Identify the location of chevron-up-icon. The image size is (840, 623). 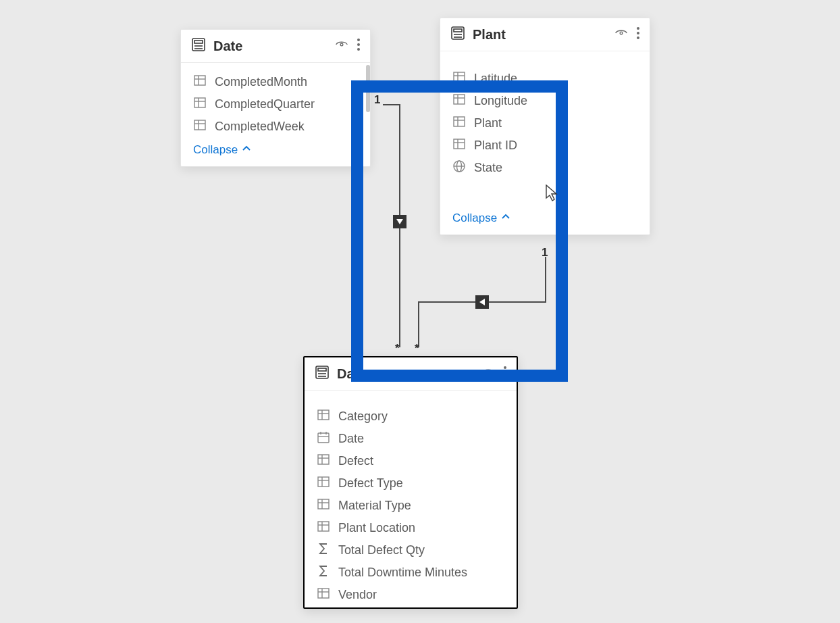
(246, 150).